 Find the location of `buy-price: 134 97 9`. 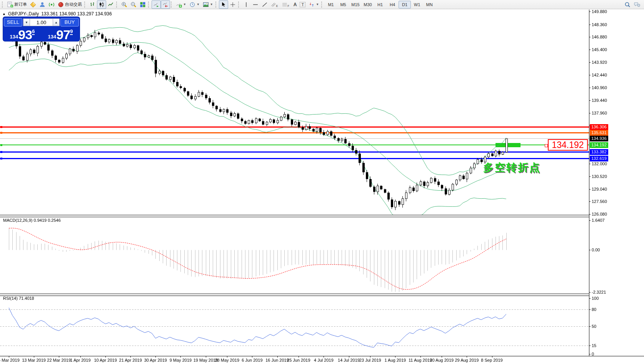

buy-price: 134 97 9 is located at coordinates (60, 34).